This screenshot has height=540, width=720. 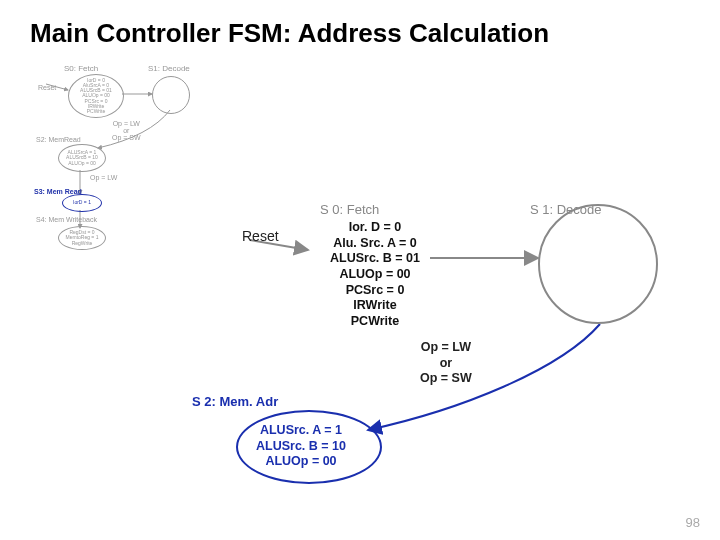 I want to click on big-reset-label: Reset, so click(x=260, y=236).